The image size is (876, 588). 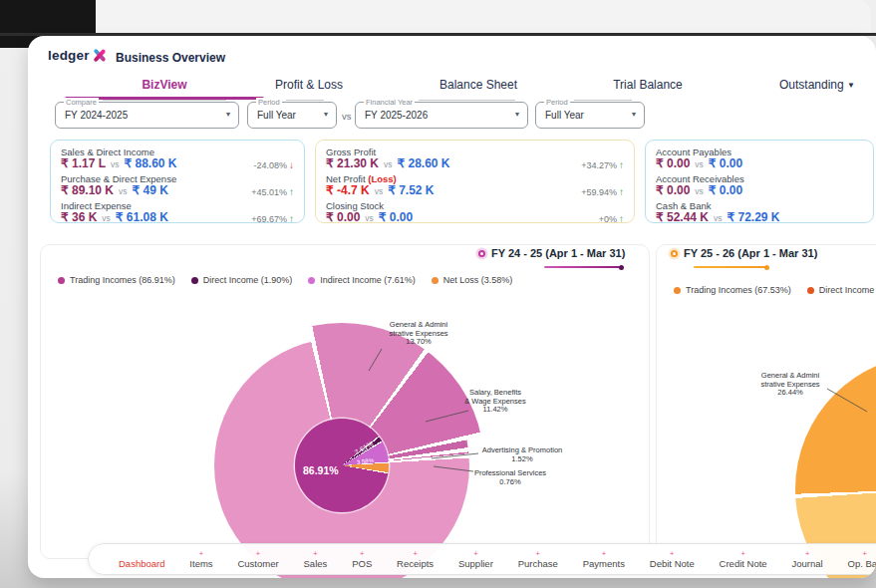 What do you see at coordinates (177, 185) in the screenshot?
I see `stat-row: Purchase & Direct Expense₹ 89.10 Kvs₹ 49…` at bounding box center [177, 185].